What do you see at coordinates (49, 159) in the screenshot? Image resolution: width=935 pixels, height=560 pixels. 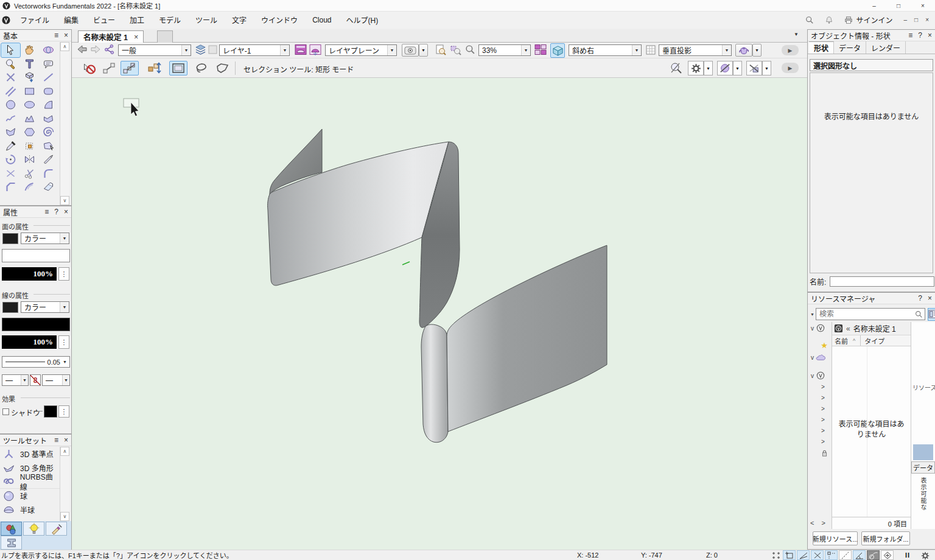 I see `knife-tool` at bounding box center [49, 159].